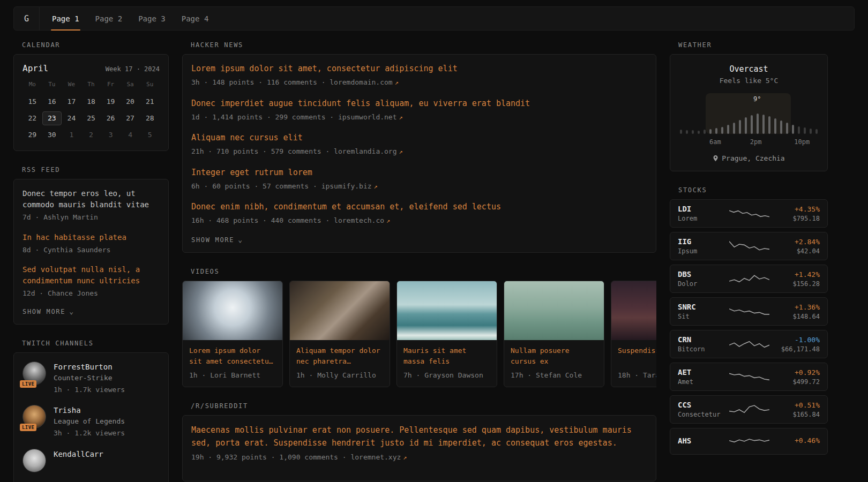  I want to click on hn-story-title: Aliquam nec cursus elit, so click(419, 138).